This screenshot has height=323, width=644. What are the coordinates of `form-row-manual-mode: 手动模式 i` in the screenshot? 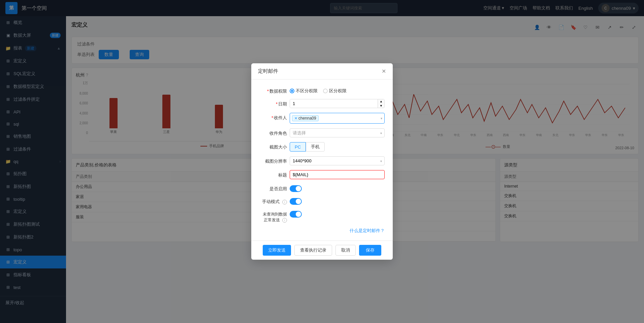 It's located at (322, 201).